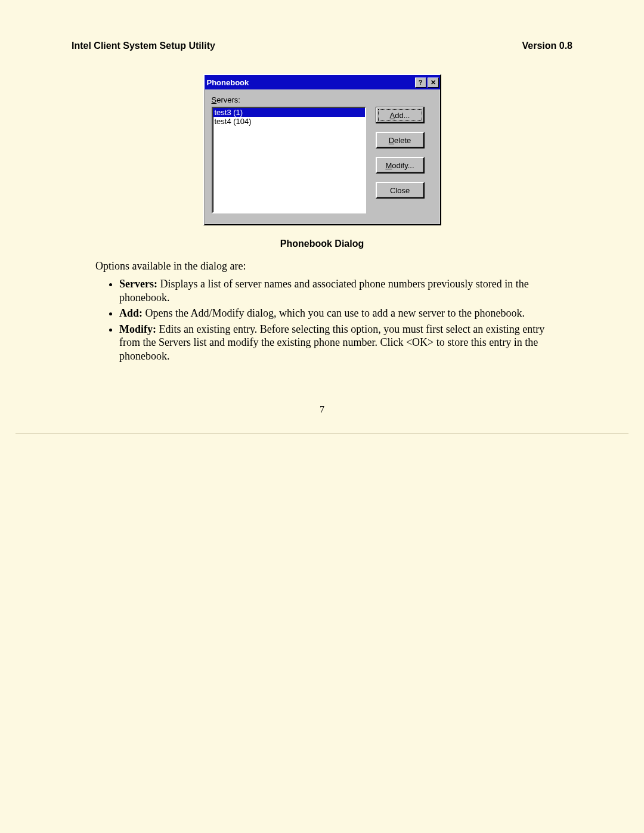 The width and height of the screenshot is (644, 833). What do you see at coordinates (322, 433) in the screenshot?
I see `footer-divider` at bounding box center [322, 433].